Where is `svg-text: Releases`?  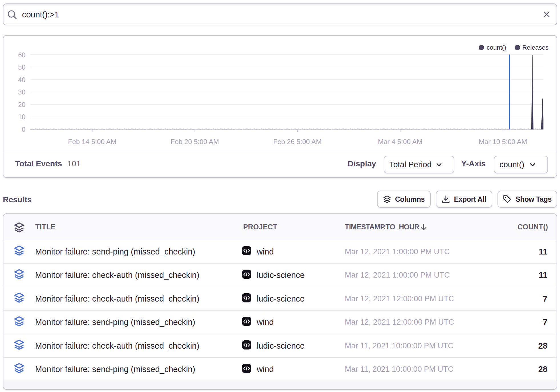
svg-text: Releases is located at coordinates (535, 47).